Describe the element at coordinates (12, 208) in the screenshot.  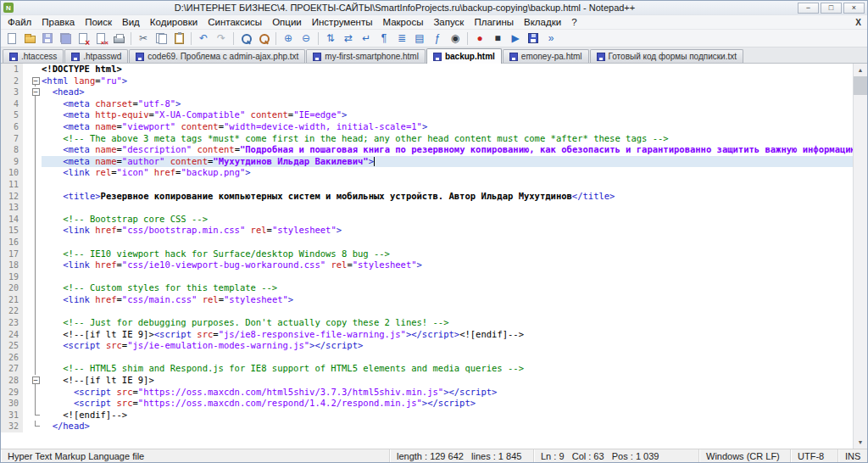
I see `line-number: 13` at that location.